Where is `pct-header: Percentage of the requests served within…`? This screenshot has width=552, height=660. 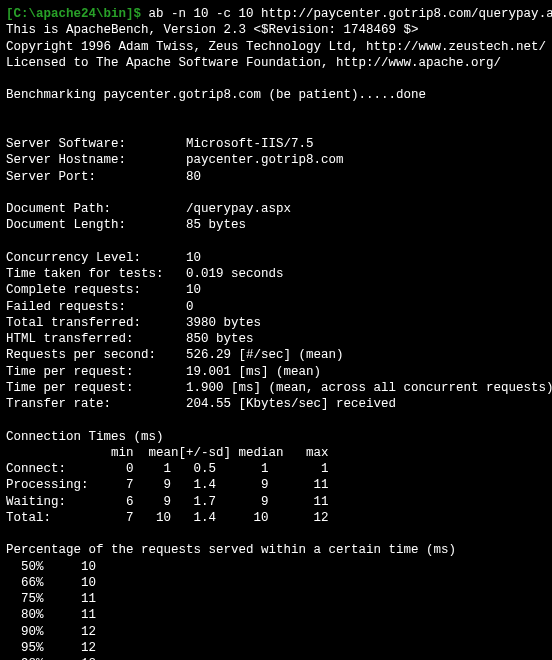
pct-header: Percentage of the requests served within… is located at coordinates (276, 550).